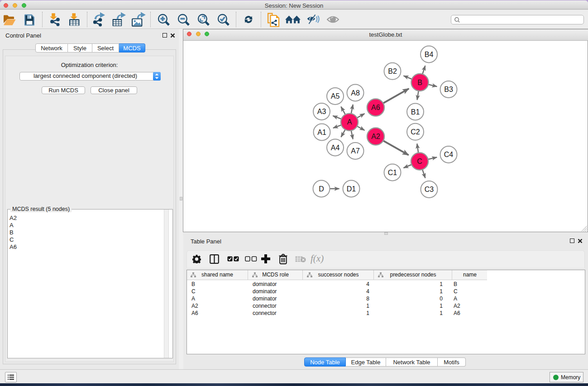 This screenshot has width=588, height=386. Describe the element at coordinates (321, 189) in the screenshot. I see `svg-text: D` at that location.